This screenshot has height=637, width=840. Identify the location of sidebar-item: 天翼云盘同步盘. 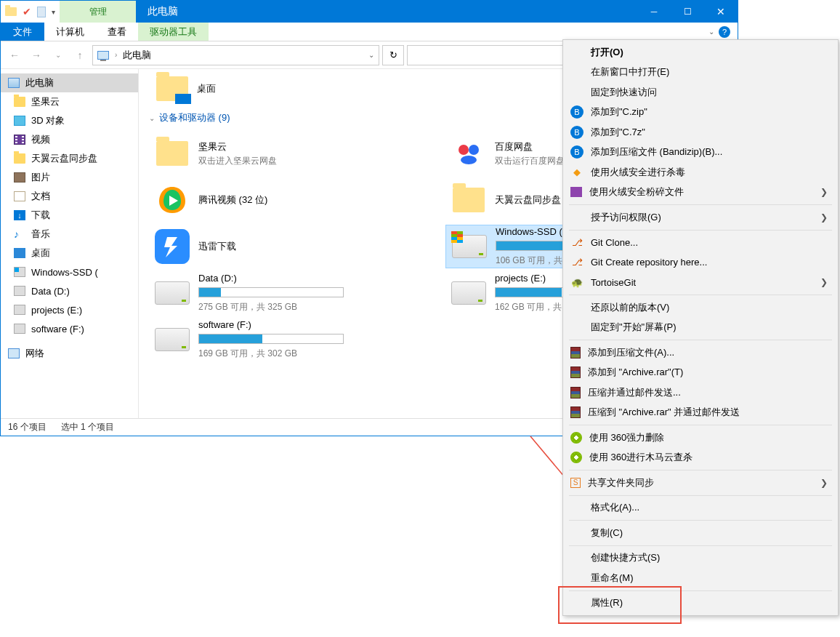
(70, 159).